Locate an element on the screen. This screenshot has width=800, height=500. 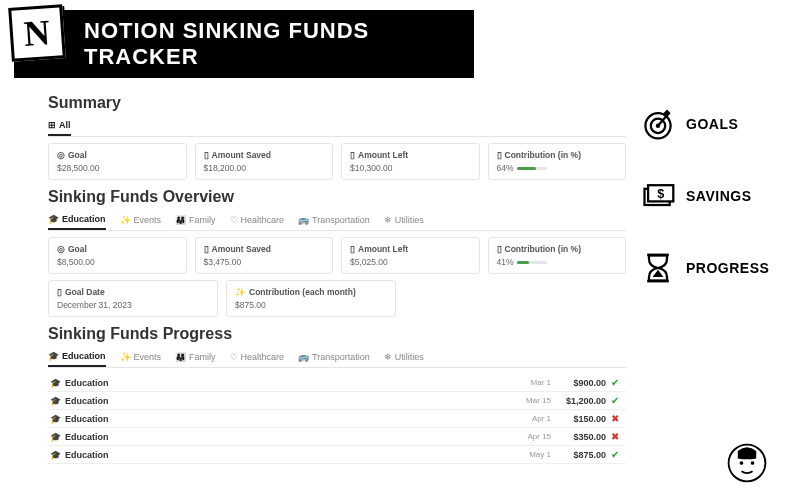
feature-label: PROGRESS is located at coordinates (728, 268).